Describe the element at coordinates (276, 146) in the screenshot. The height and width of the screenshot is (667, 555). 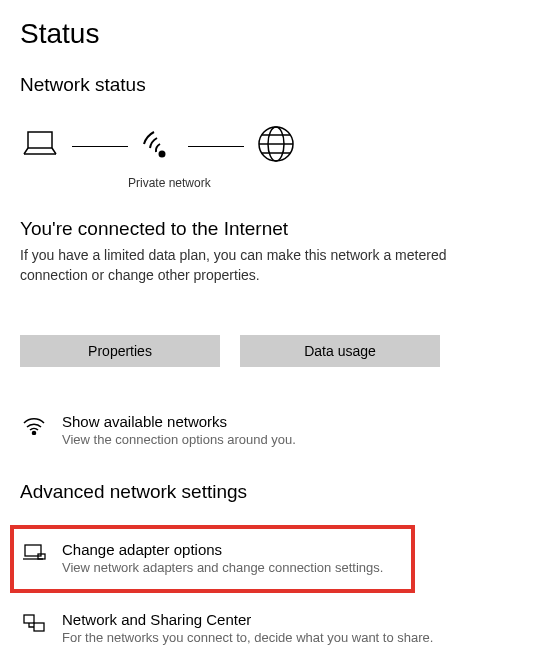
I see `globe-icon` at that location.